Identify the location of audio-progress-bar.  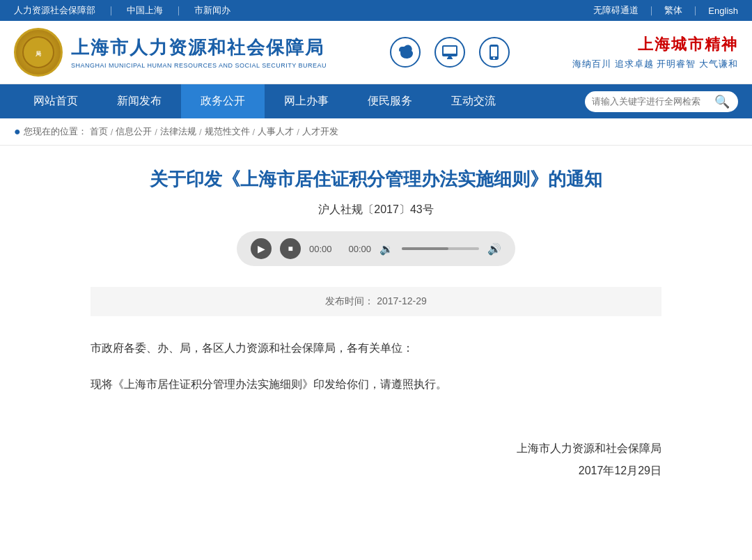
(440, 249).